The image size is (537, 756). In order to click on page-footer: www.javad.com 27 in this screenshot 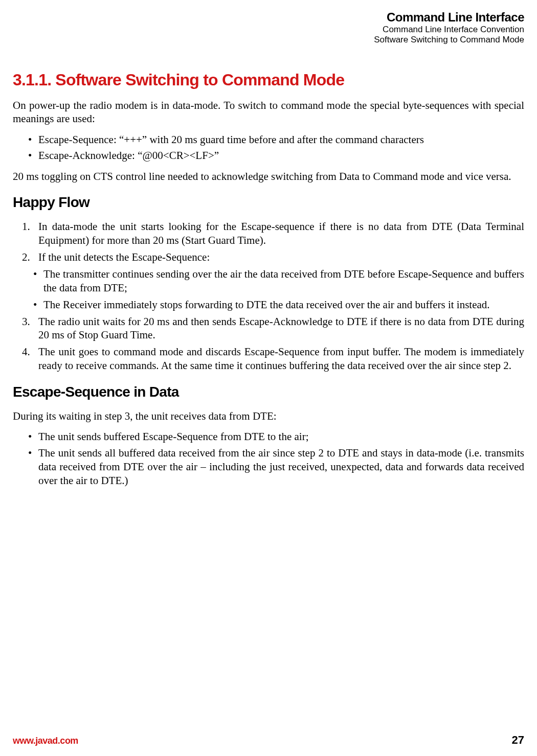, I will do `click(268, 740)`.